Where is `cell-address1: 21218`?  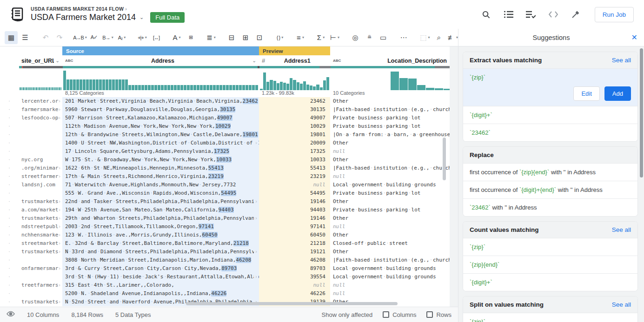 cell-address1: 21218 is located at coordinates (295, 243).